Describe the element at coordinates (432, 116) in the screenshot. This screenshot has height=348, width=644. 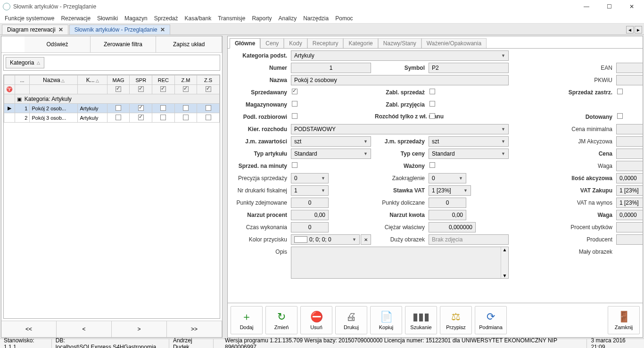
I see `rozchod-checkbox` at that location.